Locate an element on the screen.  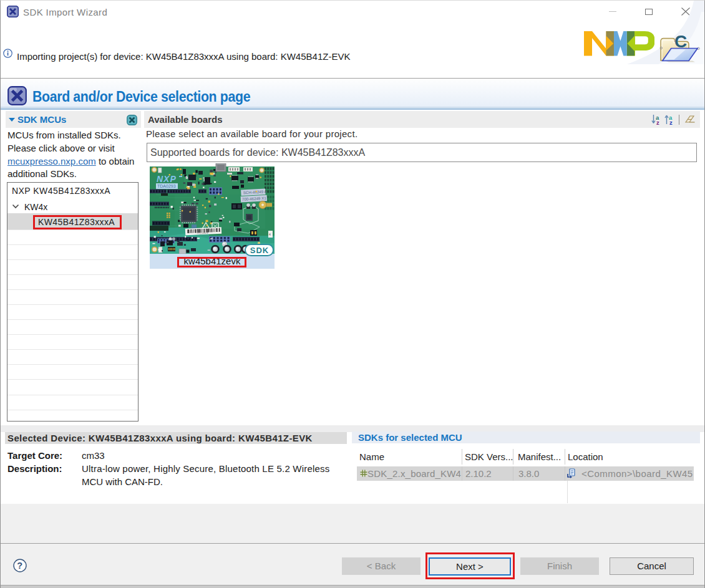
svg-text: 4 is located at coordinates (270, 234).